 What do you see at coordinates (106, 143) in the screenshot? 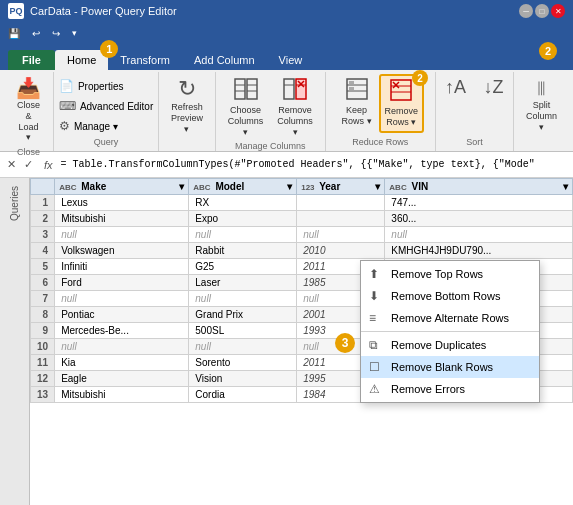
I see `query-group-label: Query` at bounding box center [106, 143].